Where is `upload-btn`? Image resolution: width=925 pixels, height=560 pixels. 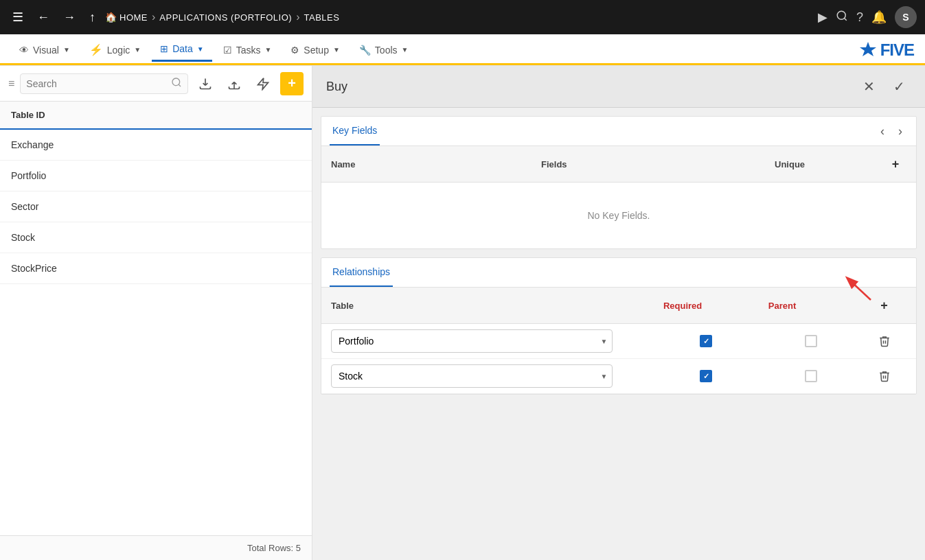
upload-btn is located at coordinates (234, 84).